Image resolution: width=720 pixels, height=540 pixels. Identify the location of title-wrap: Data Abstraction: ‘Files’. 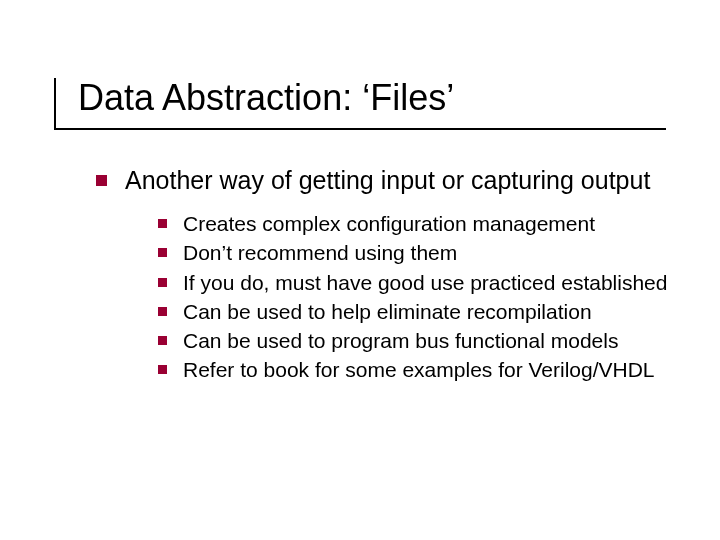
(379, 98).